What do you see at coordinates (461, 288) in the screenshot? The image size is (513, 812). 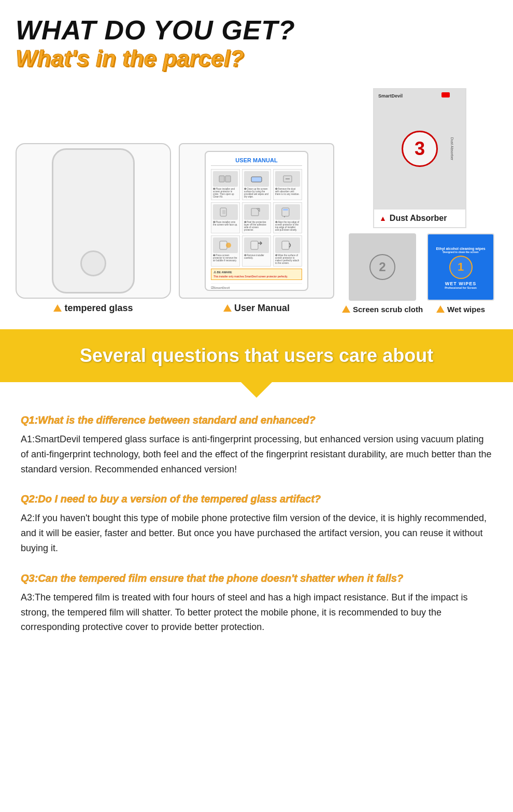 I see `wet-wipes-sub: Professional for Screen` at bounding box center [461, 288].